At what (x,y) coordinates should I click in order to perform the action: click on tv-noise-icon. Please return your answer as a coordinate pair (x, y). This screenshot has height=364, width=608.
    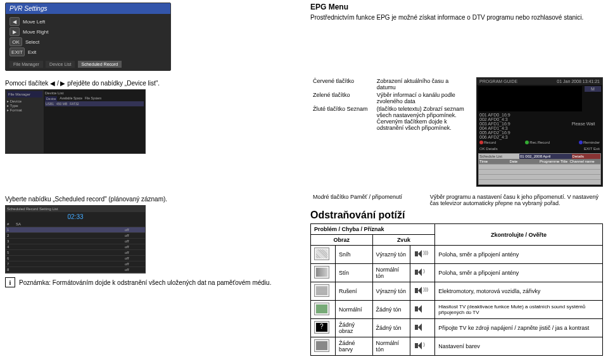
    Looking at the image, I should click on (322, 291).